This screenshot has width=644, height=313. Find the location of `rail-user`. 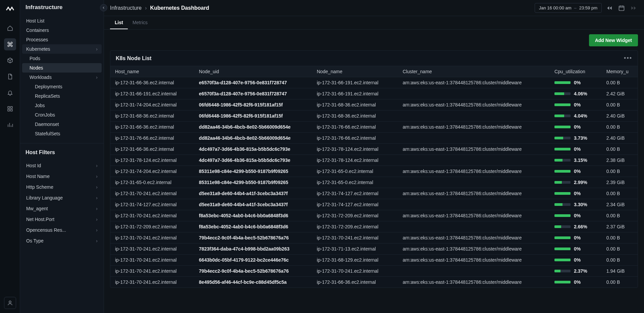

rail-user is located at coordinates (10, 303).